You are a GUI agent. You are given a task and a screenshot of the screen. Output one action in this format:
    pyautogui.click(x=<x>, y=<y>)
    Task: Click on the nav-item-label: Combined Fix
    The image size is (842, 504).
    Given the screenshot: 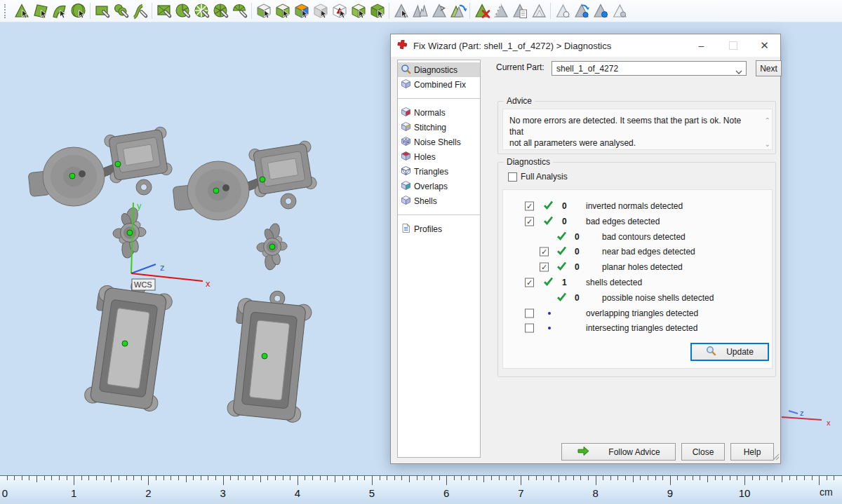 What is the action you would take?
    pyautogui.click(x=440, y=85)
    